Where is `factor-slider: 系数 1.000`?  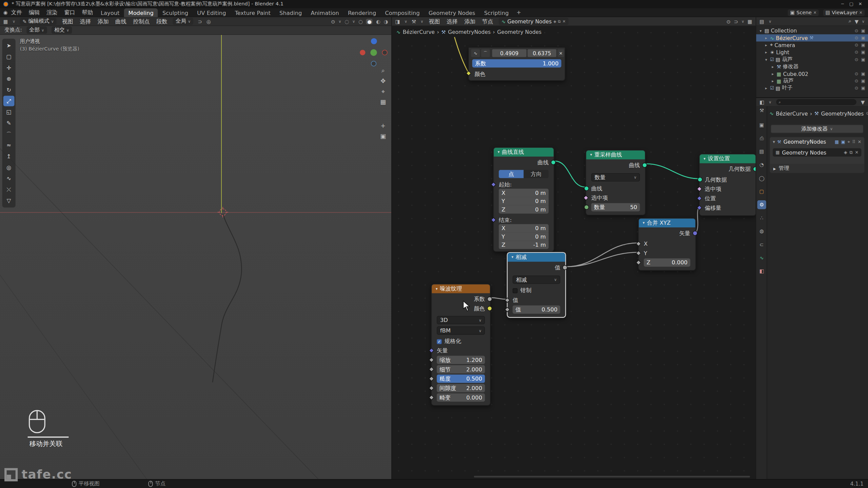
factor-slider: 系数 1.000 is located at coordinates (517, 63).